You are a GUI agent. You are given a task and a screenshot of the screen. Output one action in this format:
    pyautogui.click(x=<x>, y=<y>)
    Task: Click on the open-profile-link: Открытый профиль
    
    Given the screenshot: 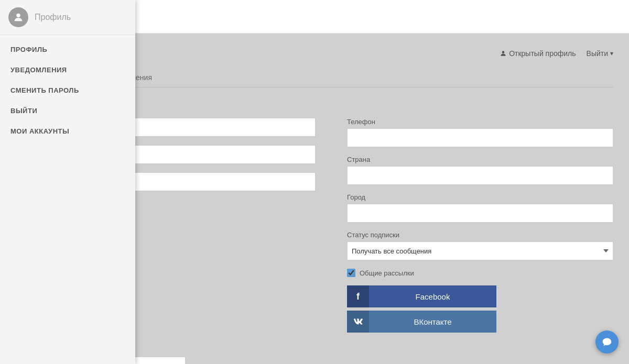 What is the action you would take?
    pyautogui.click(x=538, y=53)
    